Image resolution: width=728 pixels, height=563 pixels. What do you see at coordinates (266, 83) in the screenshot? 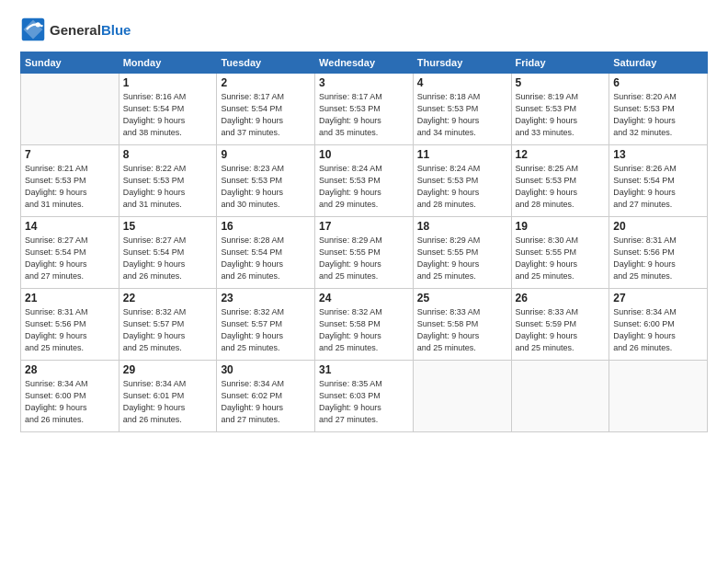
I see `day-number: 2` at bounding box center [266, 83].